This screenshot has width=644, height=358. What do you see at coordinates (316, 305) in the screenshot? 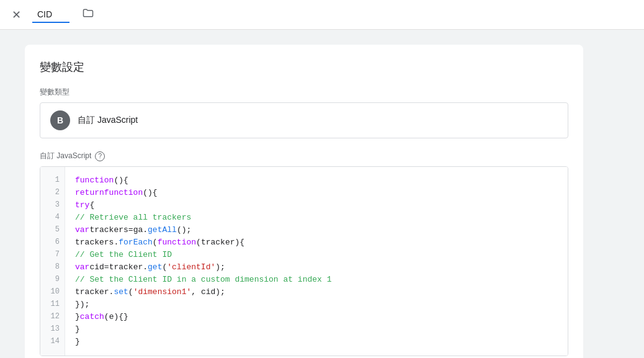
I see `code-line: });` at bounding box center [316, 305].